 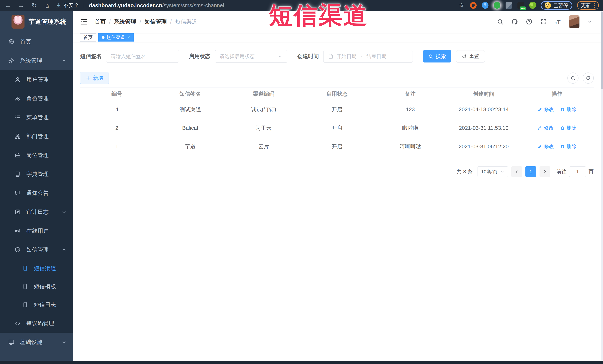 What do you see at coordinates (142, 56) in the screenshot?
I see `sign-input` at bounding box center [142, 56].